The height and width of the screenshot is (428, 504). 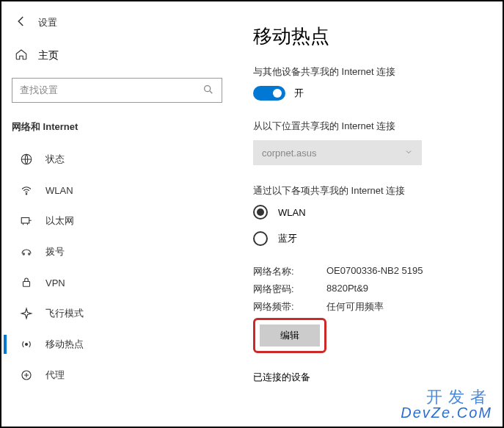 What do you see at coordinates (56, 283) in the screenshot?
I see `sidebar-item-label: VPN` at bounding box center [56, 283].